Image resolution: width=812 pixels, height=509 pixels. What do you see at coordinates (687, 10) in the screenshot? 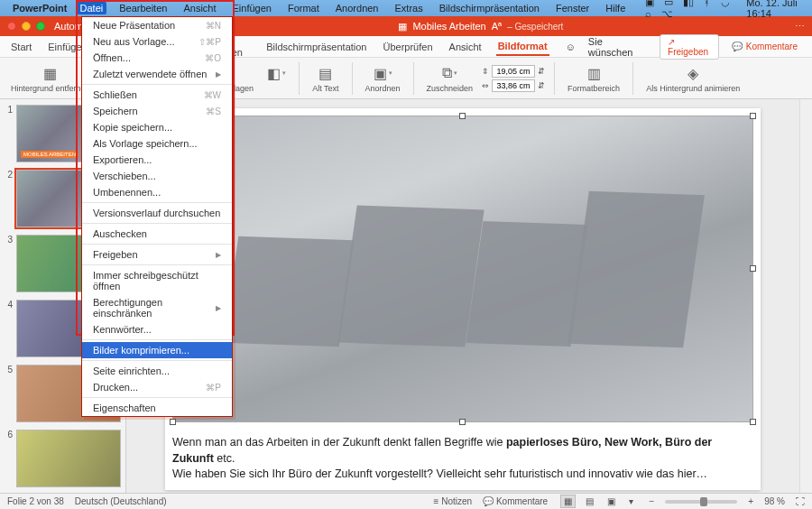
I see `status-icons: ▣ ▭ ▮▯ ᚼ ◡ ⌕ ⌥` at bounding box center [687, 10].